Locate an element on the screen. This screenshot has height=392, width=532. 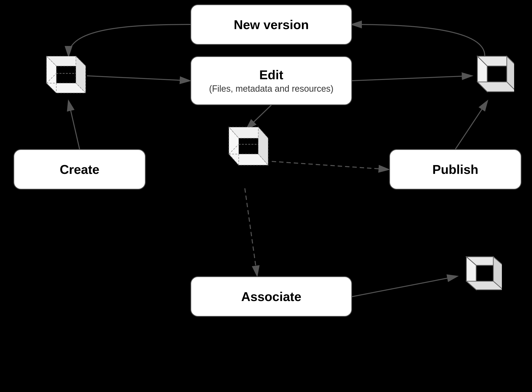
arrow-centercube-to-publish is located at coordinates (330, 165).